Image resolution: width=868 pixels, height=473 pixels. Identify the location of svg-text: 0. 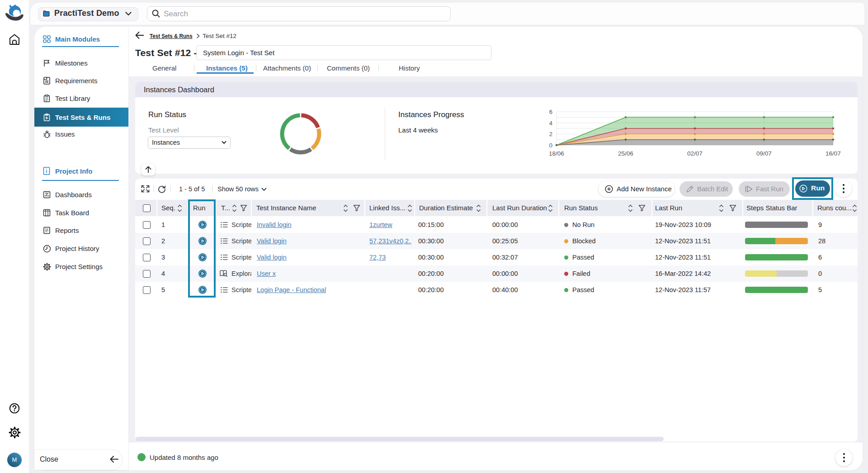
(551, 146).